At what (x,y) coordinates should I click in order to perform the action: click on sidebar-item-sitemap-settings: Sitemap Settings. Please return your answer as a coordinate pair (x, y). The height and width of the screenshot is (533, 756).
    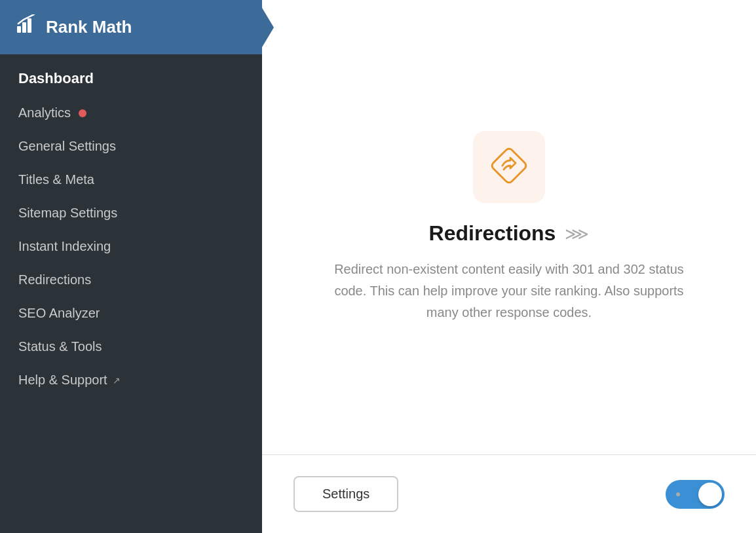
    Looking at the image, I should click on (131, 213).